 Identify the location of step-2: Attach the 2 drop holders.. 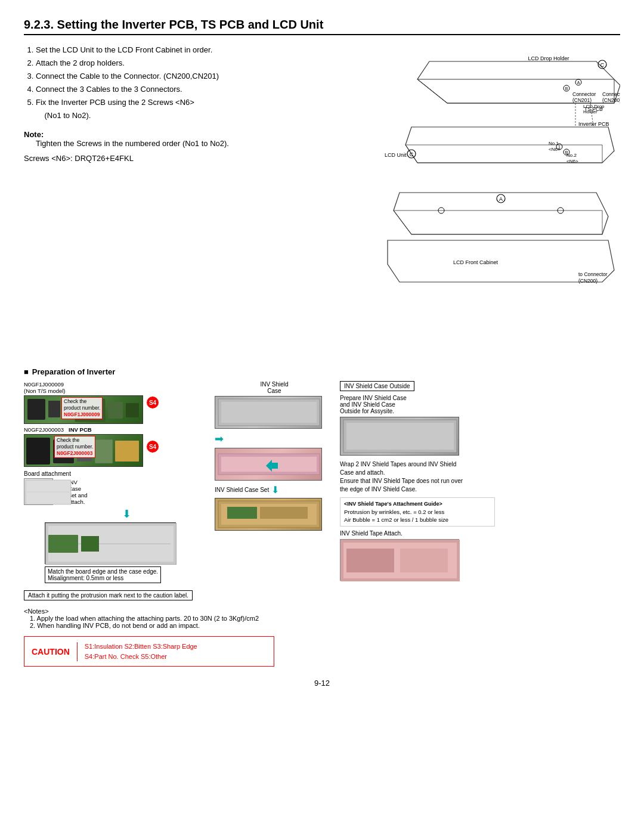
(197, 63).